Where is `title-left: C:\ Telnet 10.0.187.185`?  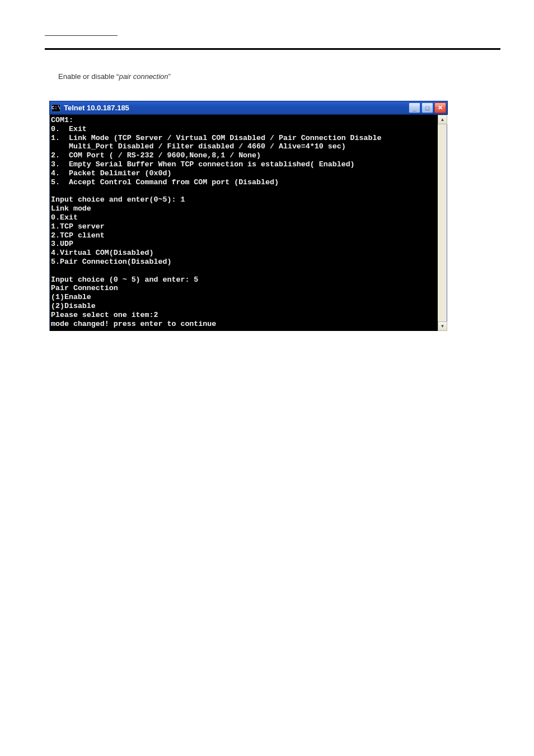 title-left: C:\ Telnet 10.0.187.185 is located at coordinates (91, 108).